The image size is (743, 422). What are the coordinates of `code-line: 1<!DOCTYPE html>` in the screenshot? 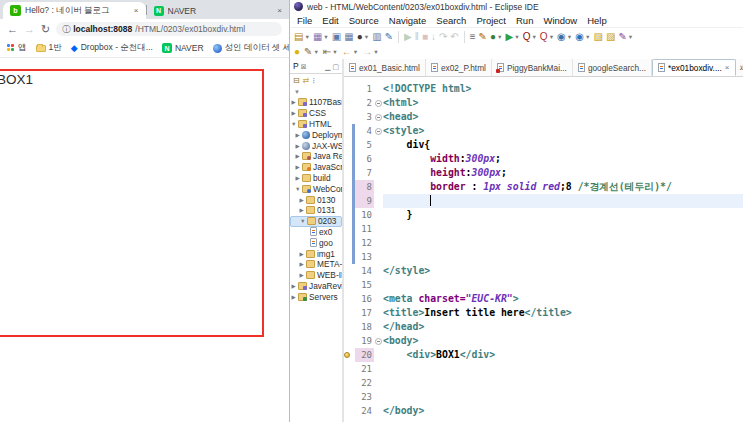 It's located at (544, 89).